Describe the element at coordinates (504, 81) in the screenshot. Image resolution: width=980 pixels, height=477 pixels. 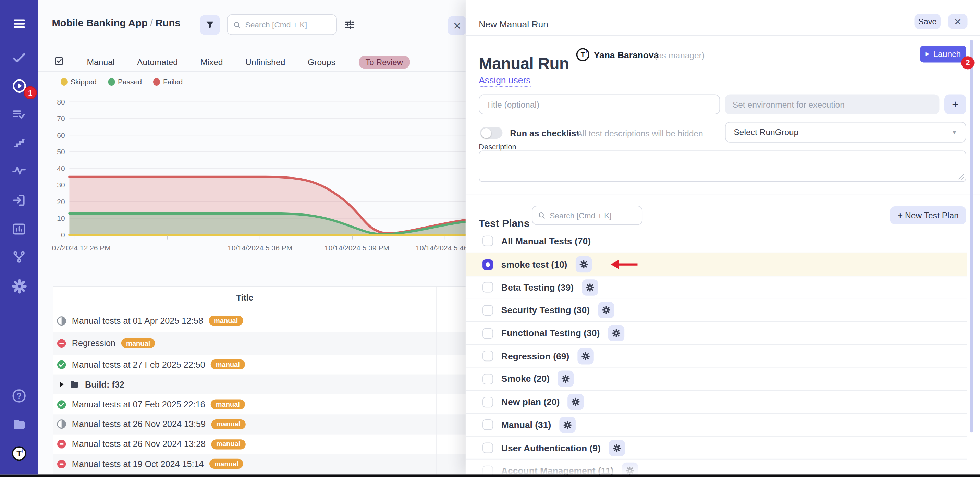
I see `assign-users-link: Assign users` at that location.